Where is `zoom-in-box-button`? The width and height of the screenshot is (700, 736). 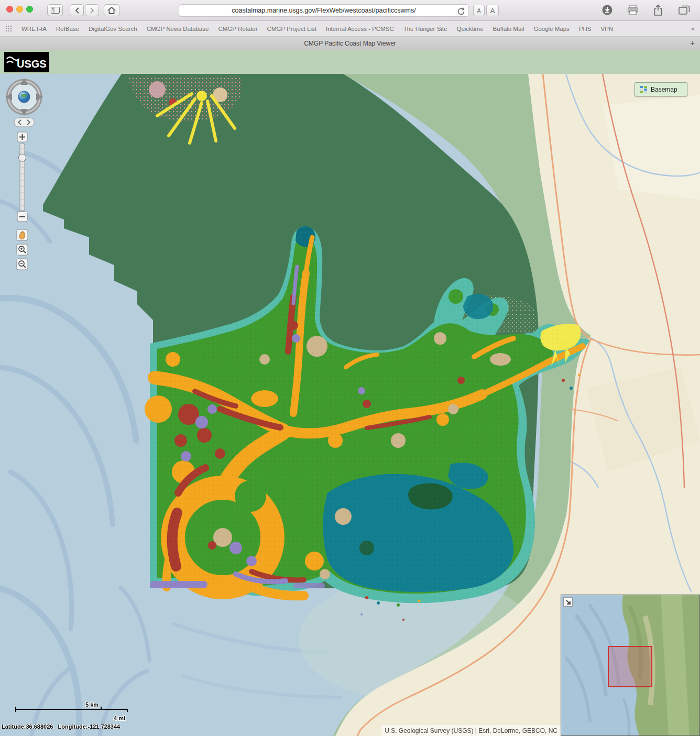 zoom-in-box-button is located at coordinates (22, 249).